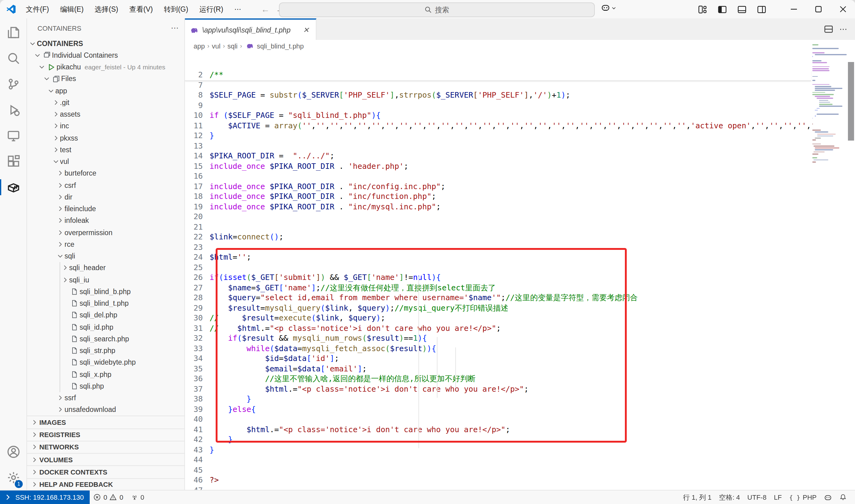  Describe the element at coordinates (757, 497) in the screenshot. I see `encoding-setting: UTF-8` at that location.